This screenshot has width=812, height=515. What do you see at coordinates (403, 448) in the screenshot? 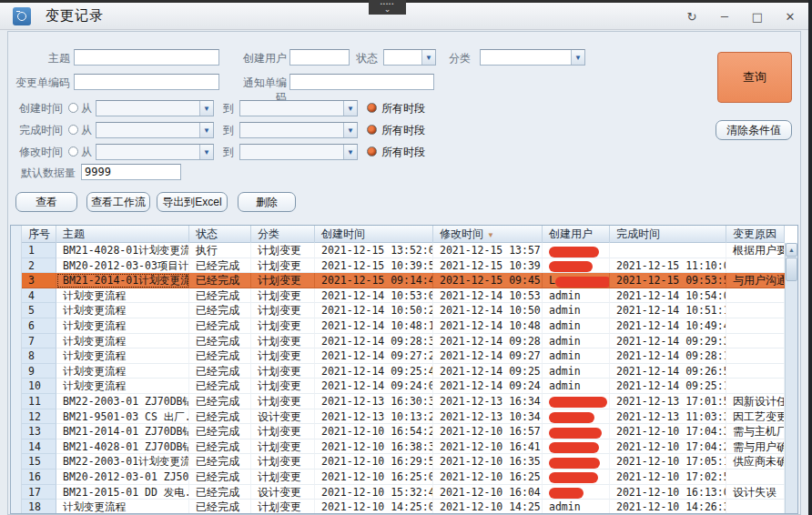
I see `table-row: 14BM21-4028-01 ZJ70DB钻...已经完成计划变更2021-12…` at bounding box center [403, 448].